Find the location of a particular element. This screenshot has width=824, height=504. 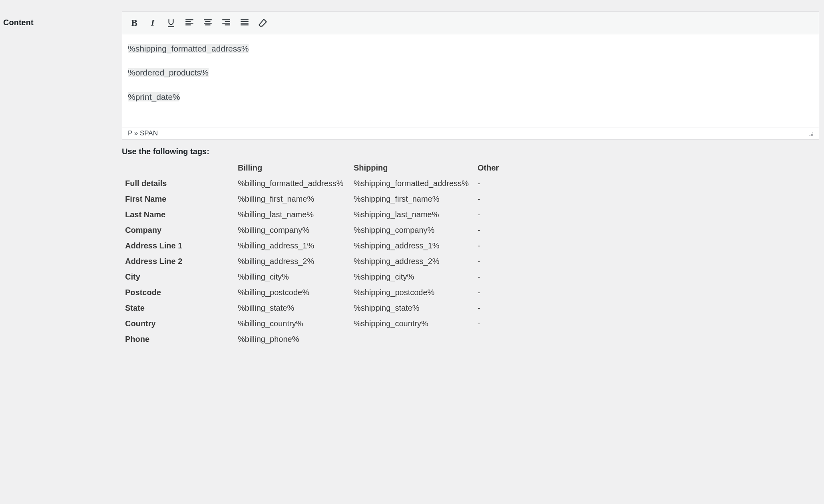

shipping-cell: %shipping_first_name% is located at coordinates (416, 199).